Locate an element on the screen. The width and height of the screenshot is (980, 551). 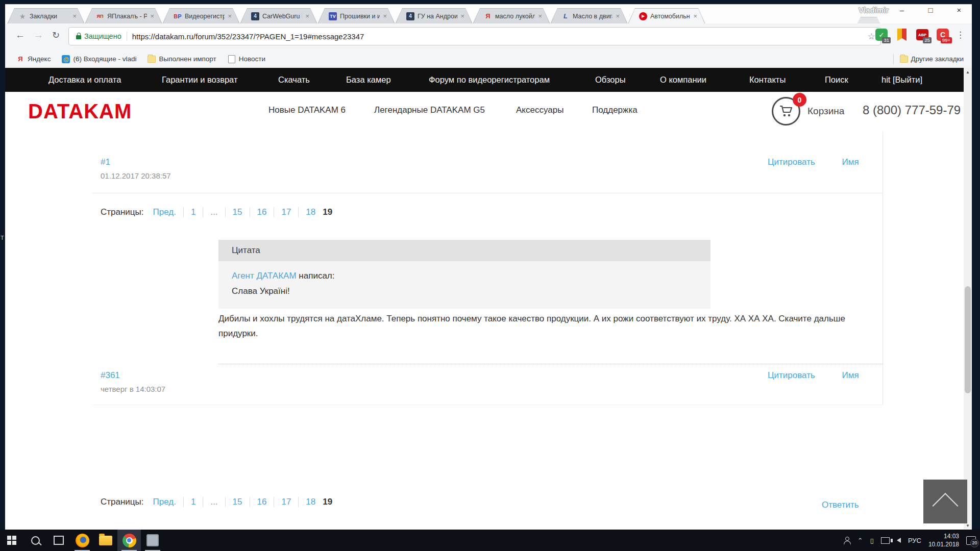
minimize-button: – is located at coordinates (902, 10).